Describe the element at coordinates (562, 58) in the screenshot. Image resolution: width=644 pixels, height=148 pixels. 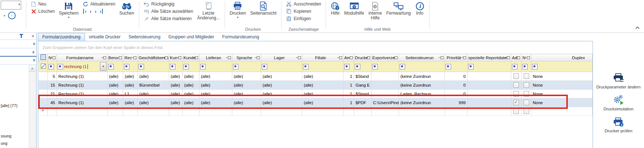
I see `column-header-duplex: Duplex` at that location.